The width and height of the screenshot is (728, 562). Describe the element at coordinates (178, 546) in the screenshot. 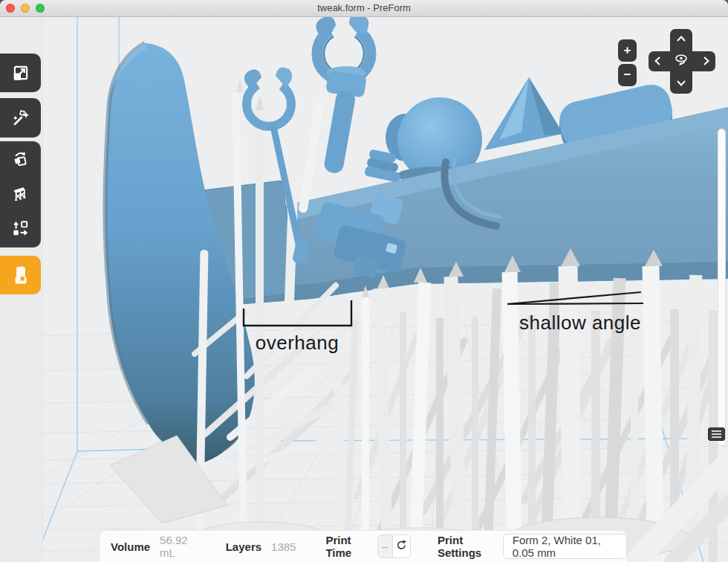

I see `volume-value: 56.92 mL` at that location.